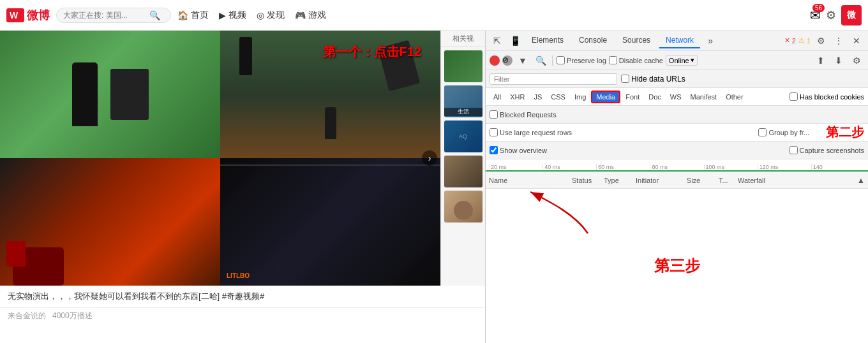 The image size is (868, 343). What do you see at coordinates (523, 61) in the screenshot?
I see `filter-icon: ▼` at bounding box center [523, 61].